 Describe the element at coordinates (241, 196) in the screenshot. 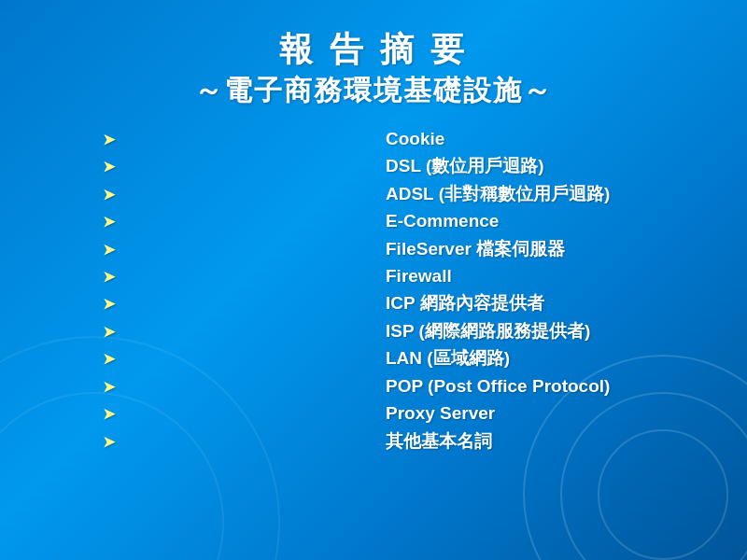

I see `item-adsl-arrow: ➤` at that location.